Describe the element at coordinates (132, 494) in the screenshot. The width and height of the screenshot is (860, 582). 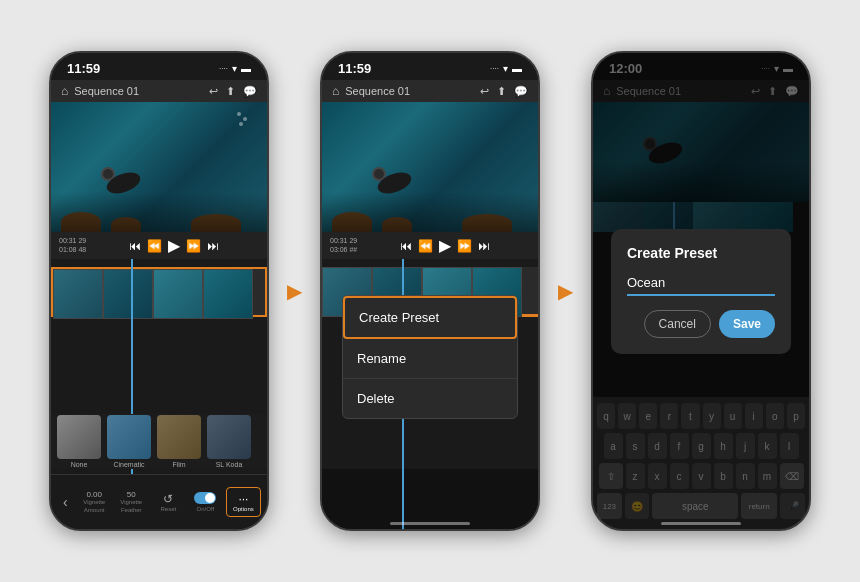
I see `vignette-feather-value: 50` at that location.